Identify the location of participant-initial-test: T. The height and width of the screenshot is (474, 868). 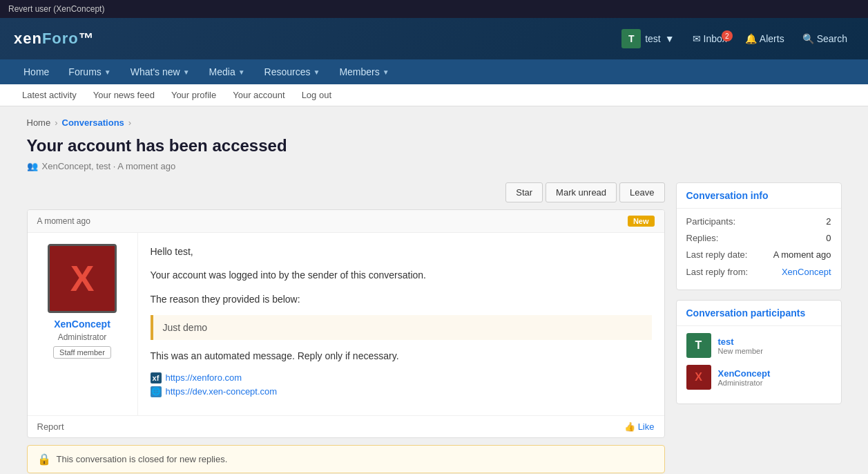
(699, 345).